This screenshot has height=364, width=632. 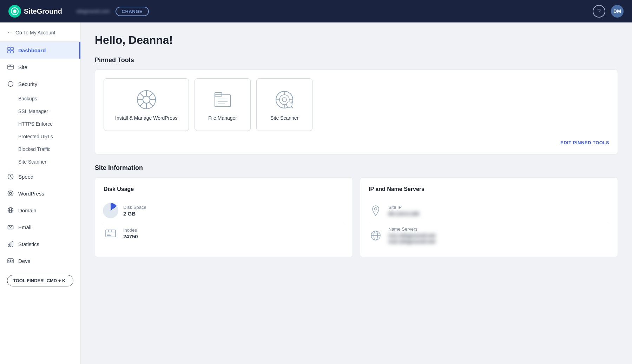 I want to click on tool-card-site-scanner: Site Scanner, so click(x=284, y=105).